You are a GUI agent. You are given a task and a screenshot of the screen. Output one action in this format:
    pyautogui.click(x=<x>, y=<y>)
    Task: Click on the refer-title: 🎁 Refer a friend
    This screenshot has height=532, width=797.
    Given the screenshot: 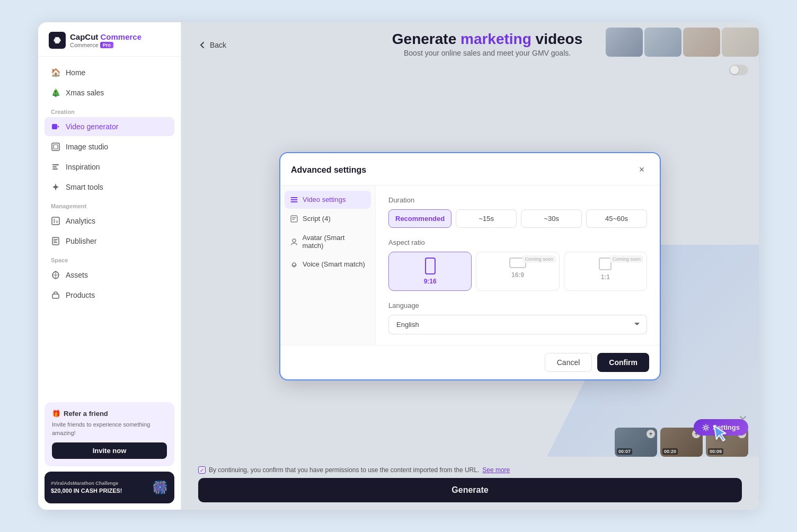 What is the action you would take?
    pyautogui.click(x=109, y=413)
    